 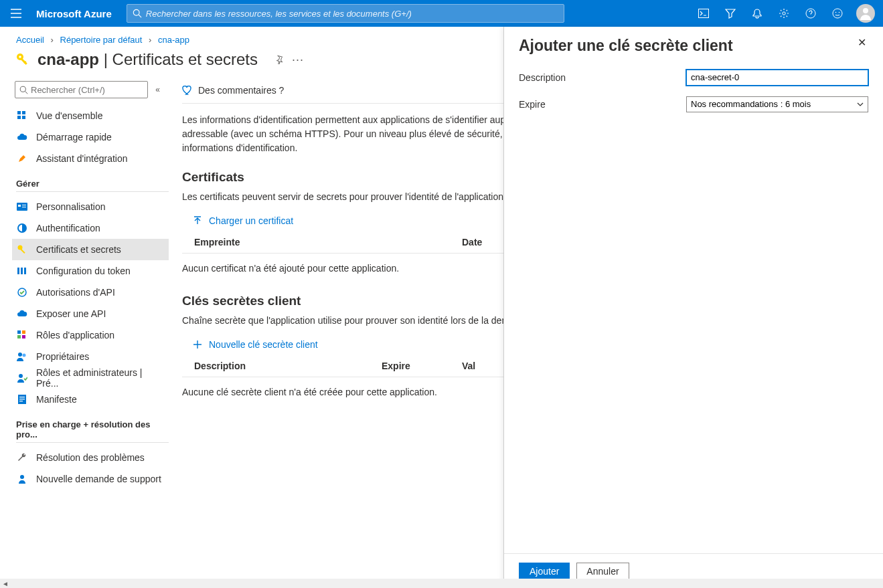 What do you see at coordinates (74, 137) in the screenshot?
I see `sidebar-item-label: Démarrage rapide` at bounding box center [74, 137].